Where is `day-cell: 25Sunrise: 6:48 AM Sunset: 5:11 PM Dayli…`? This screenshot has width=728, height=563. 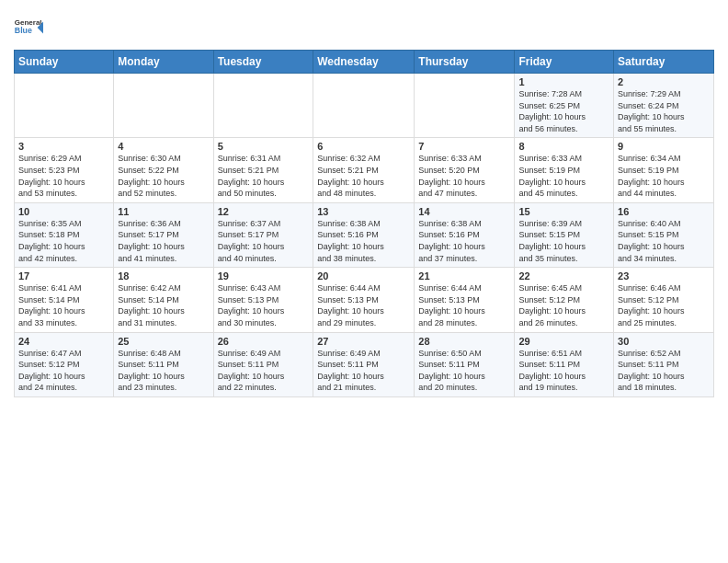 day-cell: 25Sunrise: 6:48 AM Sunset: 5:11 PM Dayli… is located at coordinates (164, 364).